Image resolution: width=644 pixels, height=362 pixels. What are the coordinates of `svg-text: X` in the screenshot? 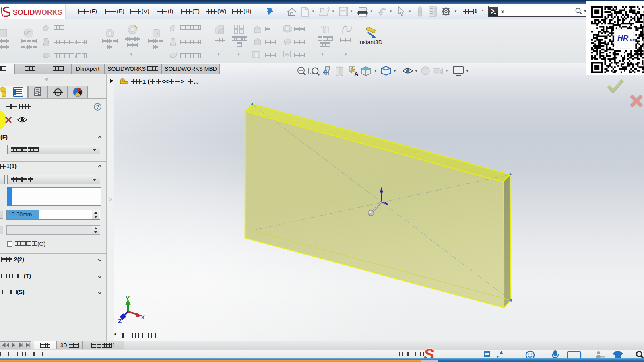 It's located at (143, 317).